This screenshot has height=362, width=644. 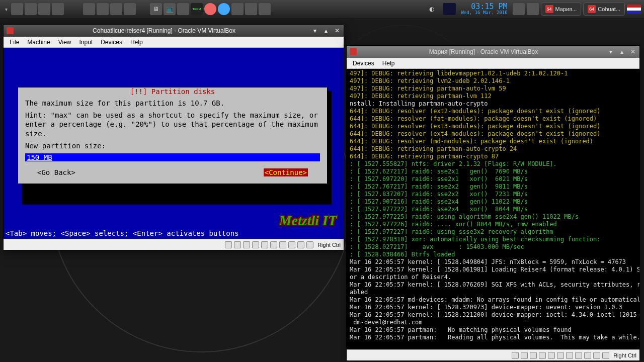 I want to click on titlebar: Мария [Running] - Oracle VM VirtualBox ▾…, so click(x=493, y=52).